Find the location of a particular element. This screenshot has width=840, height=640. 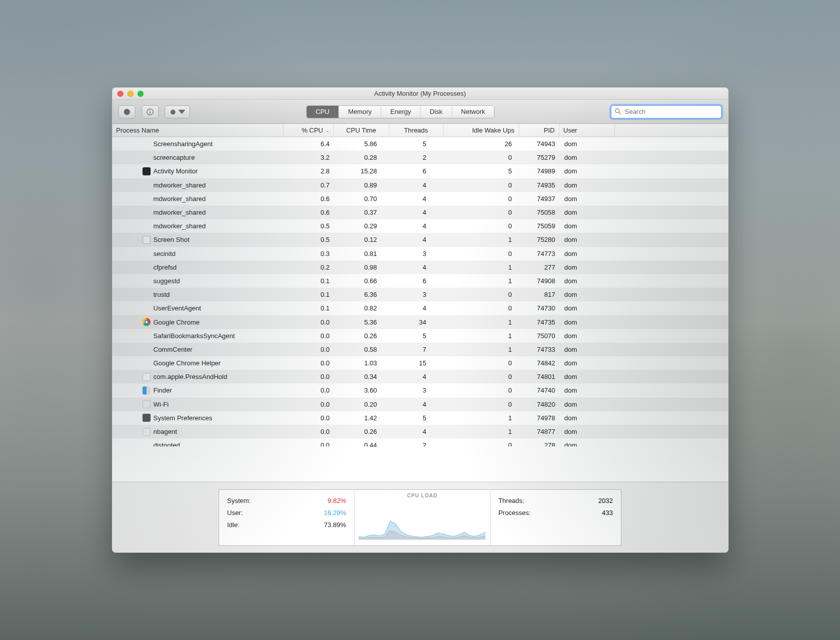

cpu-time-value: 0.12 is located at coordinates (362, 240).